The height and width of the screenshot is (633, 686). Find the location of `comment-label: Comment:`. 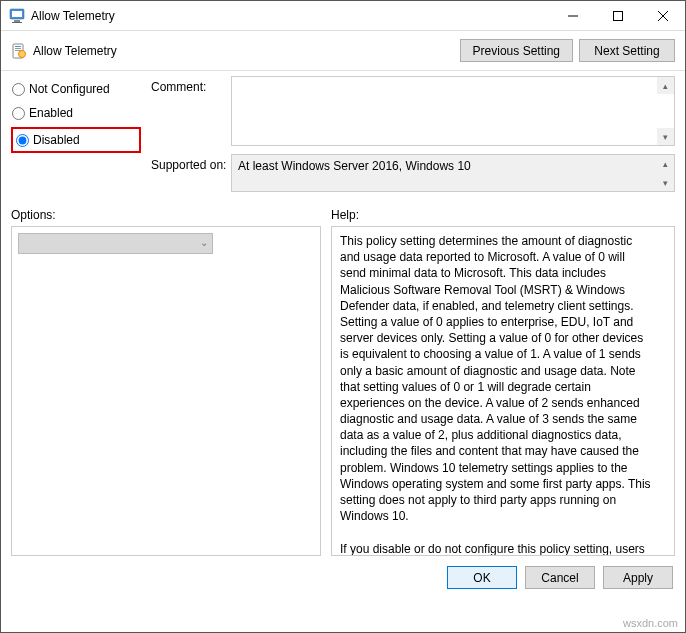

comment-label: Comment: is located at coordinates (191, 111).